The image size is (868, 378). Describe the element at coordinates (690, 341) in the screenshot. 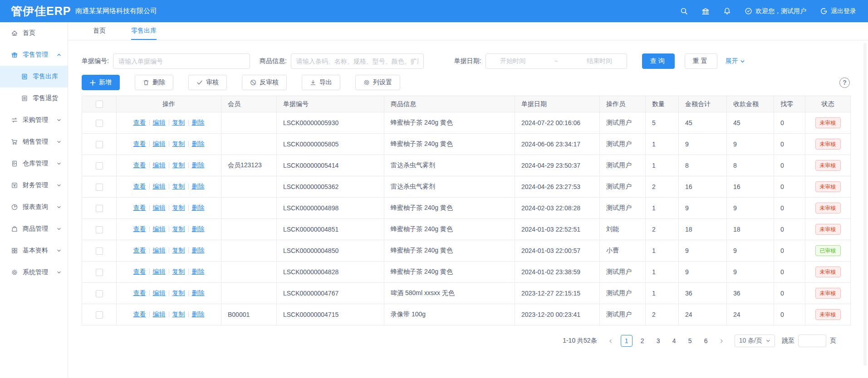

I see `page-button-5: 5` at that location.